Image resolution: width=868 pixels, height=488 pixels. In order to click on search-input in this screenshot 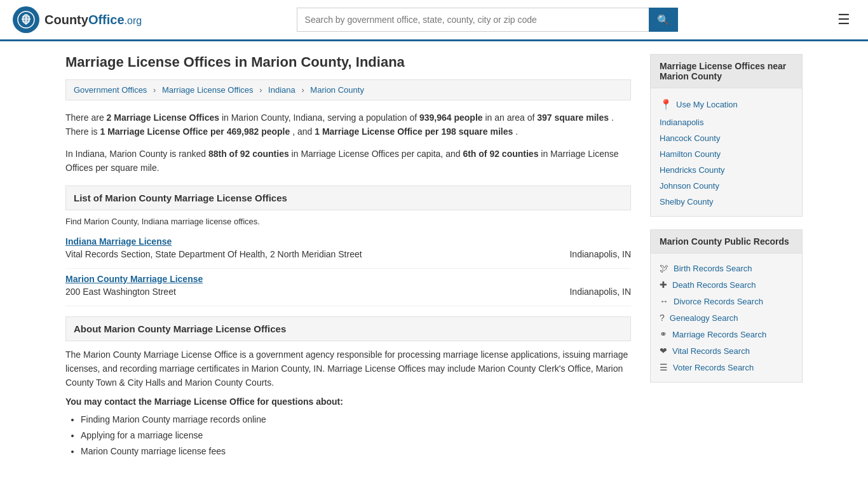, I will do `click(473, 20)`.